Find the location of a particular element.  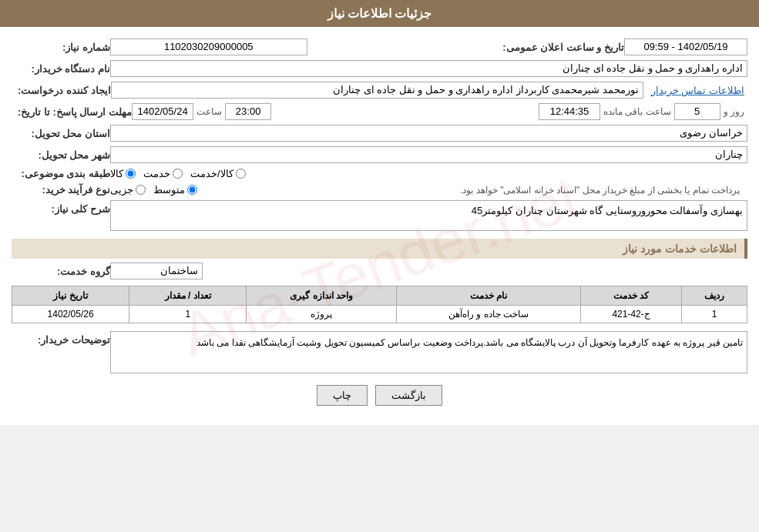

action-buttons: بازگشت چاپ is located at coordinates (379, 396).